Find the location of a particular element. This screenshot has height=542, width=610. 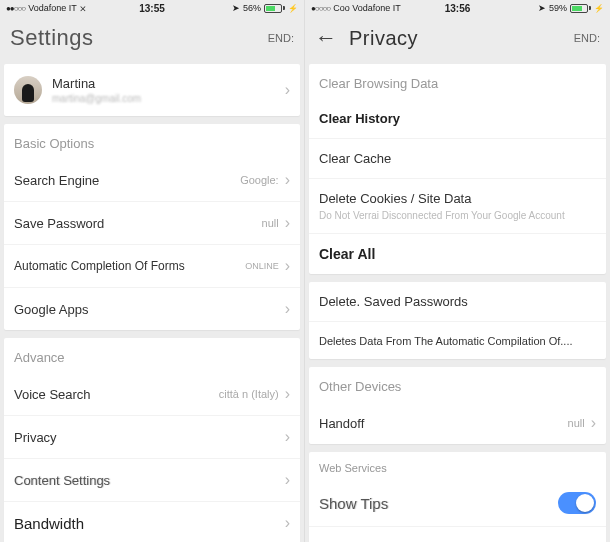

search-engine-label: Search Engine is located at coordinates (56, 180).